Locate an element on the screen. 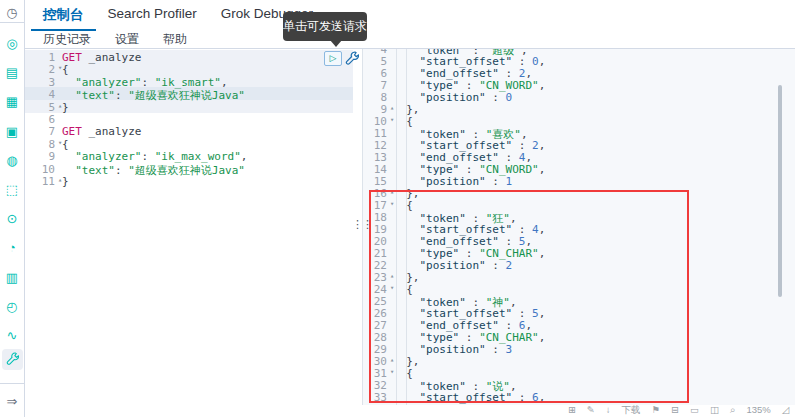 The width and height of the screenshot is (795, 417). code-line: 12 "start_offset" : 2, is located at coordinates (579, 145).